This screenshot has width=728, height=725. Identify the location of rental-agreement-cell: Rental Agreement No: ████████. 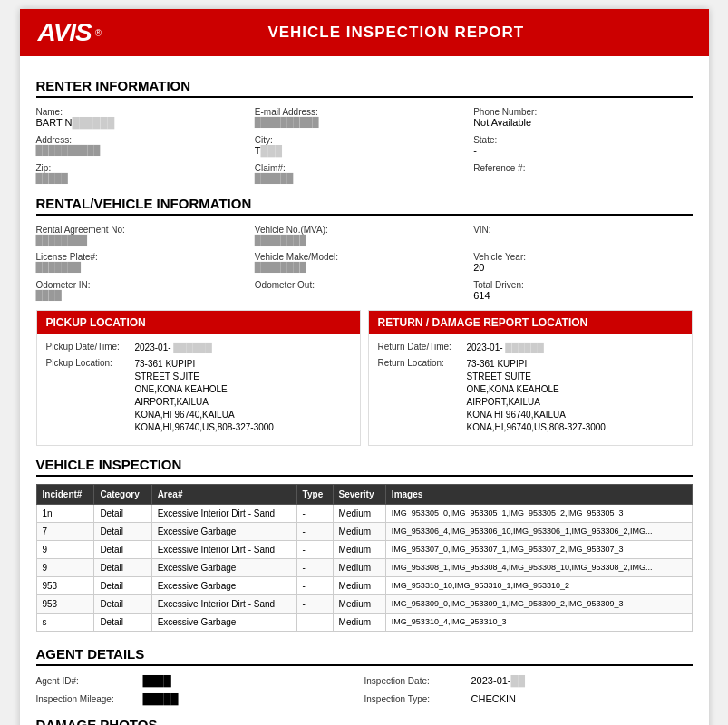
(145, 235).